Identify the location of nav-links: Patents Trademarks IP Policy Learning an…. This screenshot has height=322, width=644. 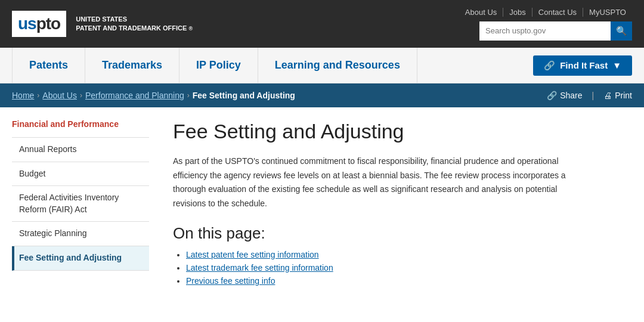
(215, 66).